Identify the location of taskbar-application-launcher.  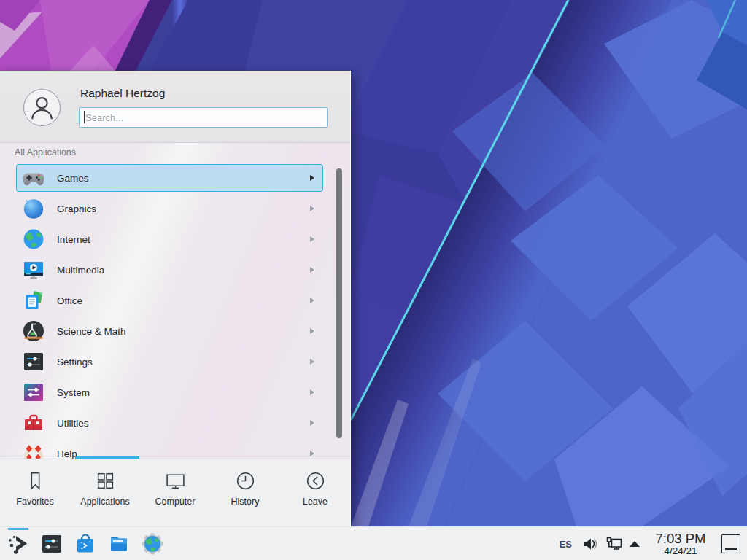
(18, 544).